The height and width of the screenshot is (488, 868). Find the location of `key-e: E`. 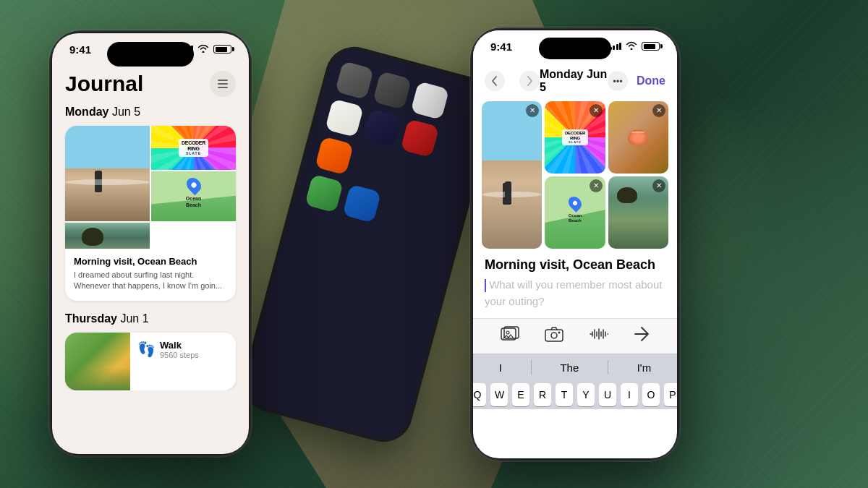

key-e: E is located at coordinates (521, 395).